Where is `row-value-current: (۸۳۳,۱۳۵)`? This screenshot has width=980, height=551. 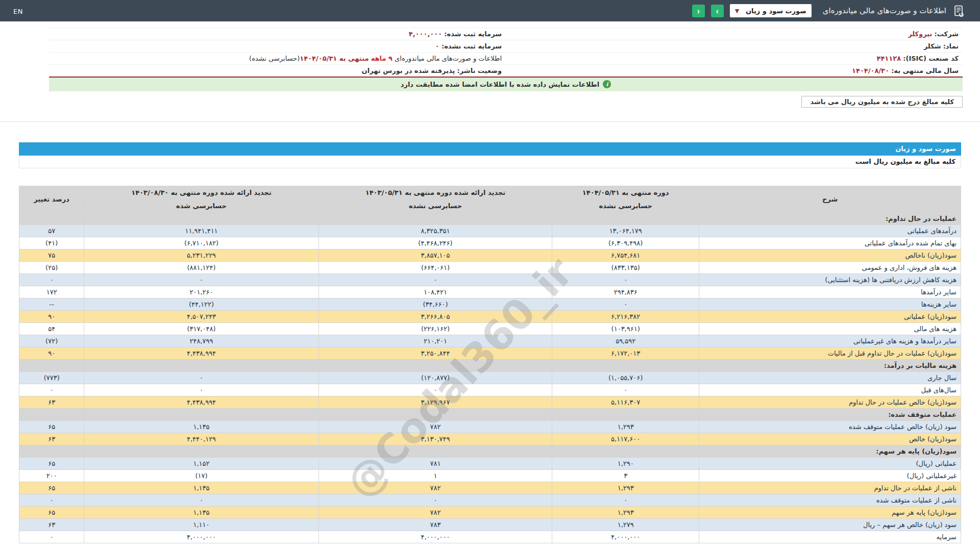
row-value-current: (۸۳۳,۱۳۵) is located at coordinates (626, 267).